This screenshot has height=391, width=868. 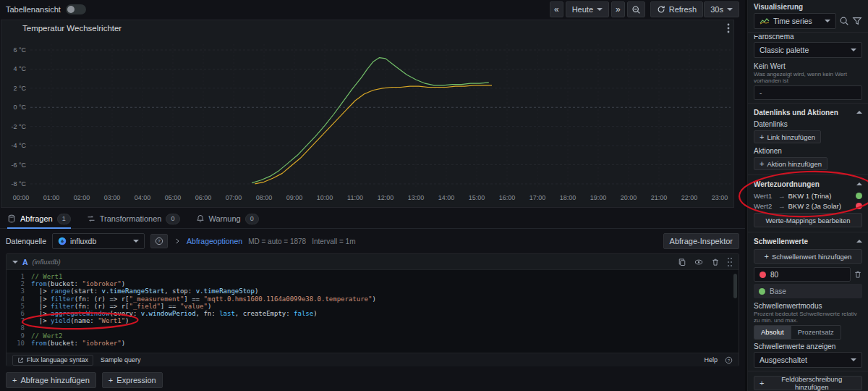 What do you see at coordinates (385, 314) in the screenshot?
I see `code-line: |> aggregateWindow(every: v.windowPeriod…` at bounding box center [385, 314].